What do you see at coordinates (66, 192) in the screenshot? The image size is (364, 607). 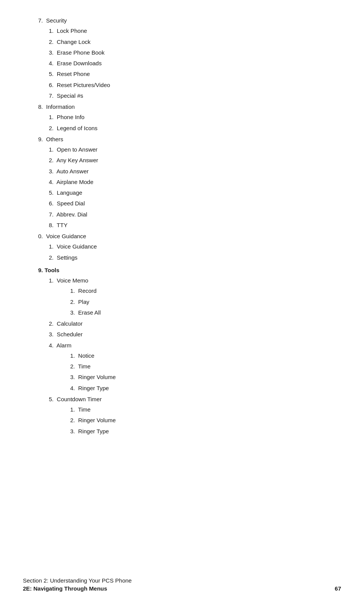 I see `menu-item-label: 5. Language` at bounding box center [66, 192].